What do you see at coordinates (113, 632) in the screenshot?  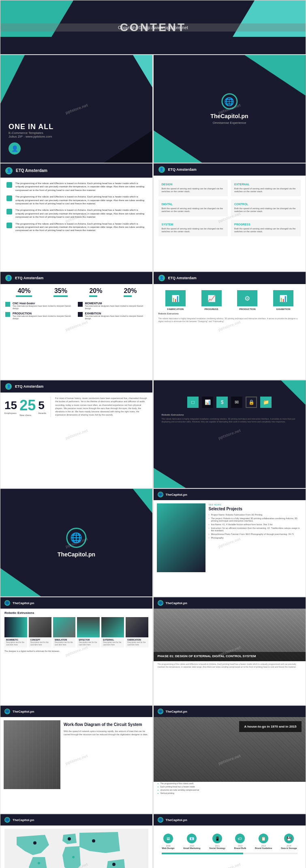 I see `card-external: EXTERNAL Description text for the card i…` at bounding box center [113, 632].